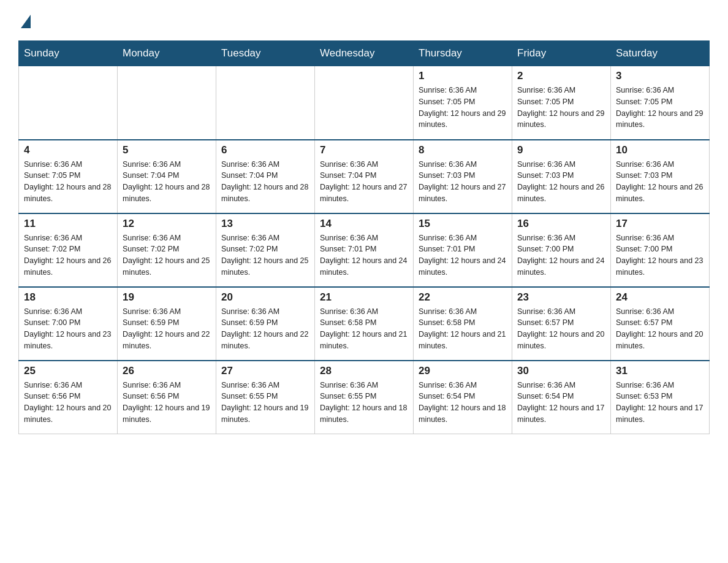 Image resolution: width=728 pixels, height=563 pixels. I want to click on calendar-cell: 31Sunrise: 6:36 AMSunset: 6:53 PMDayligh…, so click(661, 397).